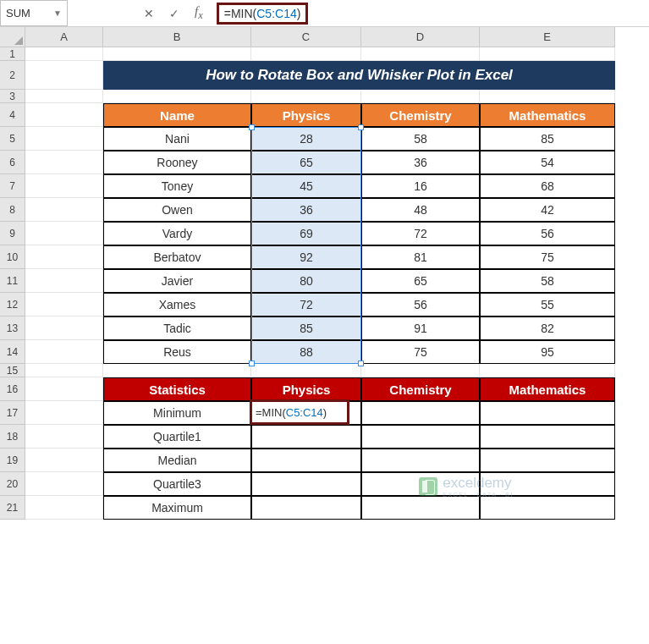  I want to click on cell-D11: 65, so click(421, 281).